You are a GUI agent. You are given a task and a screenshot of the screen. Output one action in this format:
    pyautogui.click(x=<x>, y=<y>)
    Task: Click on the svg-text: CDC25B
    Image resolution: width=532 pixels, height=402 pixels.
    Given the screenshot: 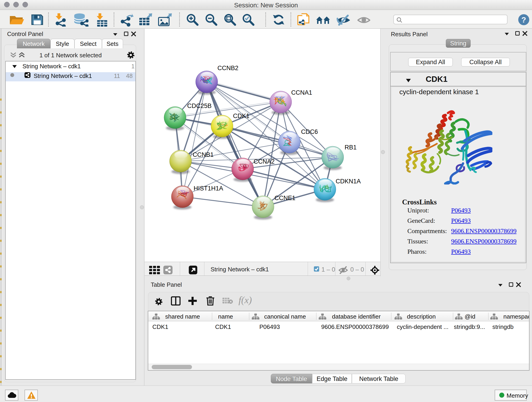 What is the action you would take?
    pyautogui.click(x=199, y=106)
    